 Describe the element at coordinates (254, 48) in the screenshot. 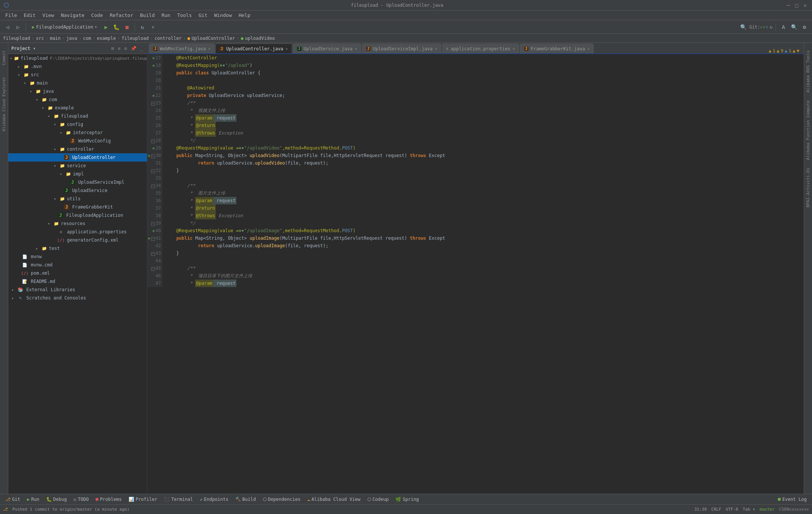

I see `tab-uploadcontroller: J UploadController.java ✕` at that location.